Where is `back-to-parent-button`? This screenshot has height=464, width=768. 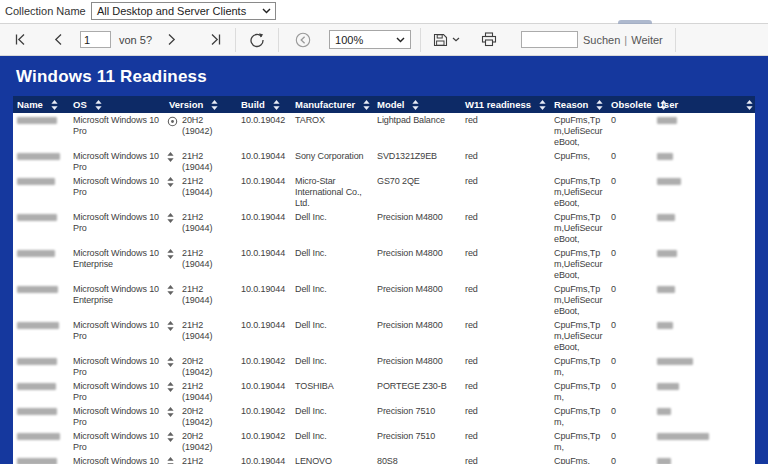
back-to-parent-button is located at coordinates (303, 40).